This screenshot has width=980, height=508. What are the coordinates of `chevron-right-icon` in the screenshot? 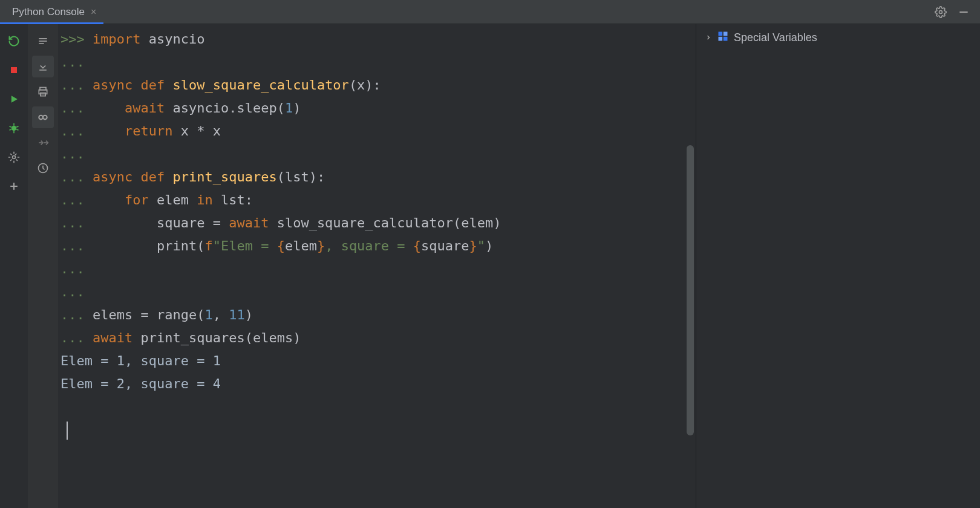 It's located at (708, 37).